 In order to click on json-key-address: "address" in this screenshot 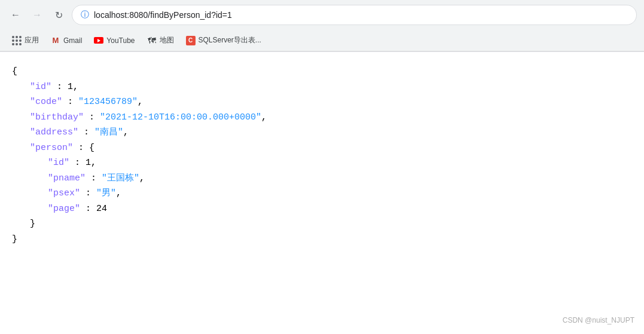, I will do `click(54, 133)`.